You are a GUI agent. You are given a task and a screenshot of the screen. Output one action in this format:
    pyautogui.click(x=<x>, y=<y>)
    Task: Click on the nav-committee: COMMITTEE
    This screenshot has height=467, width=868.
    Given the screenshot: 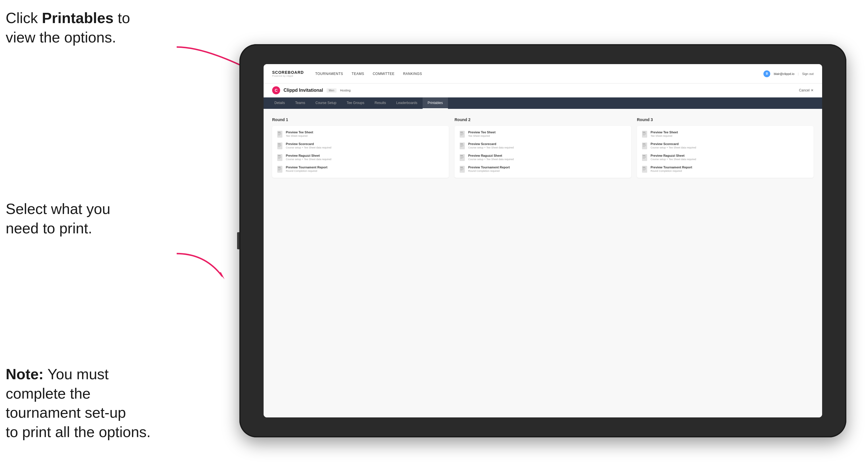 What is the action you would take?
    pyautogui.click(x=383, y=74)
    